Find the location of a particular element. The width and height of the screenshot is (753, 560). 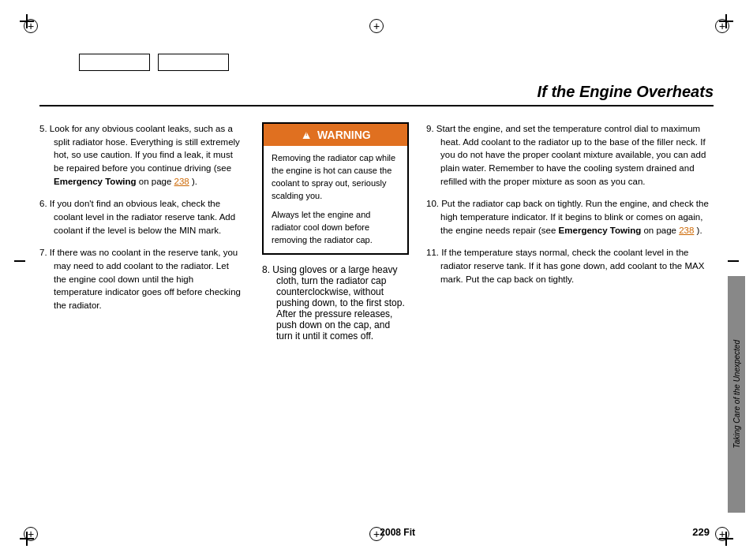

item5-bold: Emergency Towing is located at coordinates (95, 181).